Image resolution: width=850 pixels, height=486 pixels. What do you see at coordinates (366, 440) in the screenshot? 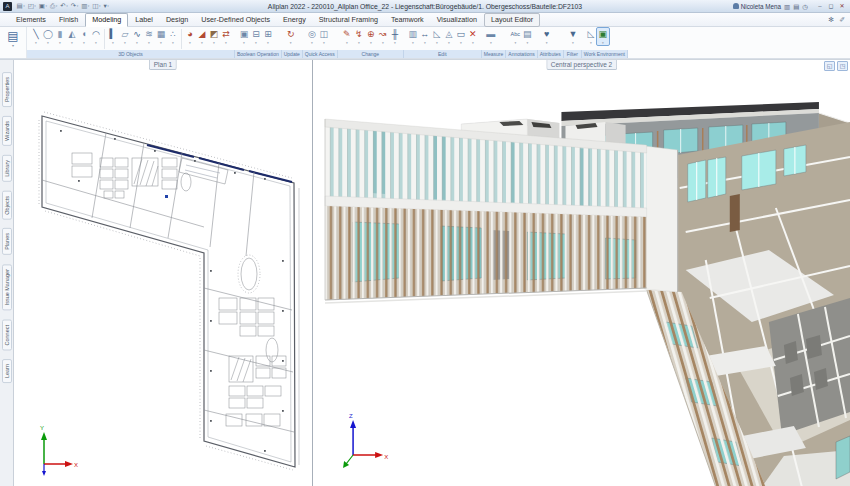
I see `perspective-axis-gizmo: Z X` at bounding box center [366, 440].